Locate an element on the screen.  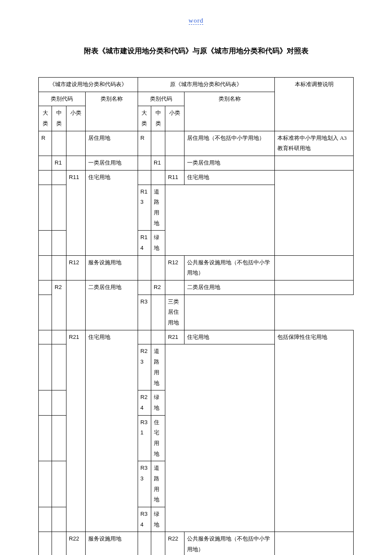
th-right-code: 类别代码 is located at coordinates (161, 99).